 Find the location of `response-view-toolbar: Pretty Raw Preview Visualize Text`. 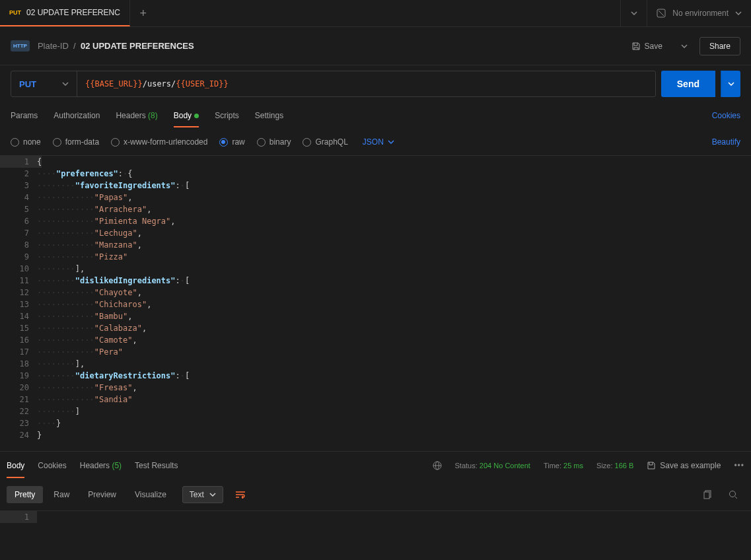

response-view-toolbar: Pretty Raw Preview Visualize Text is located at coordinates (375, 495).